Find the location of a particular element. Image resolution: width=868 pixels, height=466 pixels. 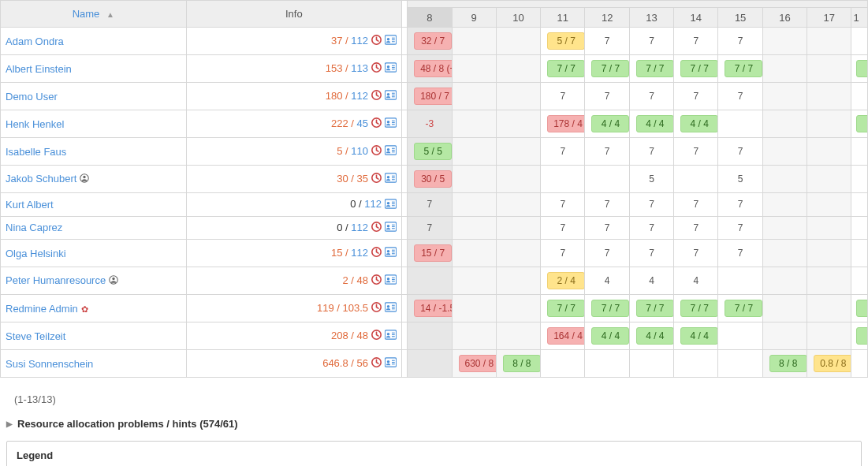

day-cell: 5 / 5 is located at coordinates (430, 151).